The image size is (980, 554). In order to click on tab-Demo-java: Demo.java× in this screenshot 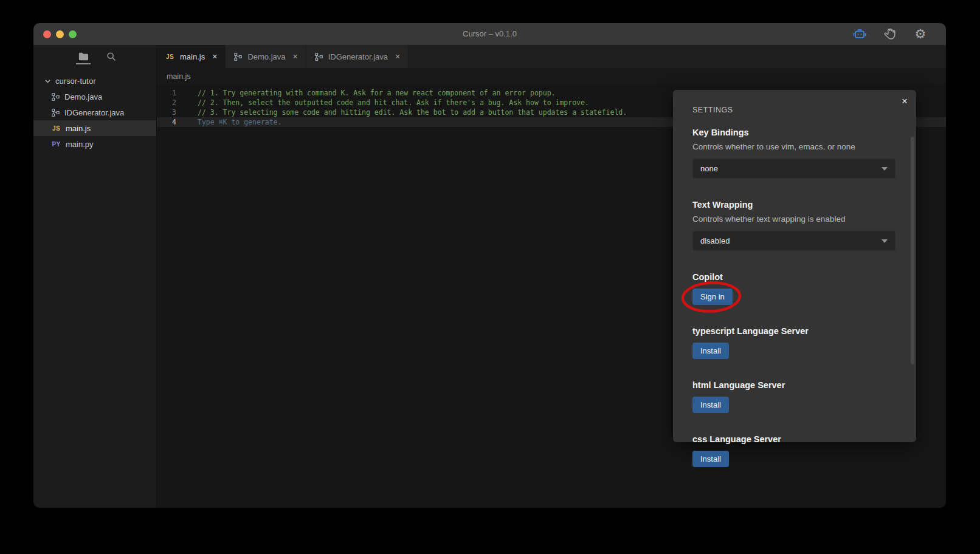, I will do `click(266, 56)`.